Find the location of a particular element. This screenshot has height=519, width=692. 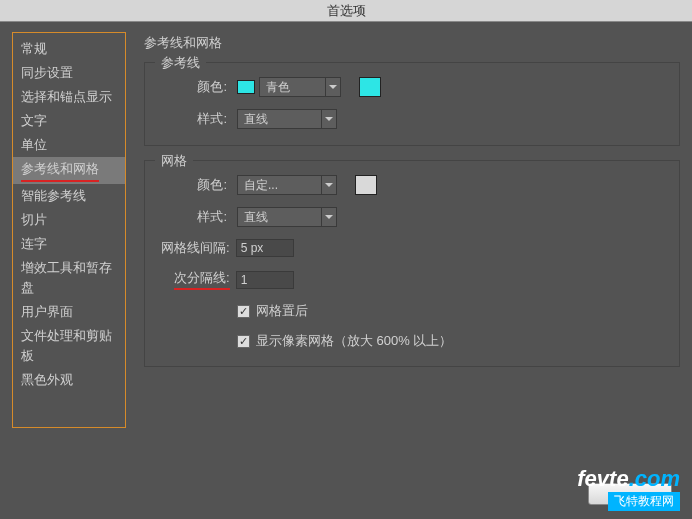

sidebar-item-smart-guides: 智能参考线 is located at coordinates (69, 196).